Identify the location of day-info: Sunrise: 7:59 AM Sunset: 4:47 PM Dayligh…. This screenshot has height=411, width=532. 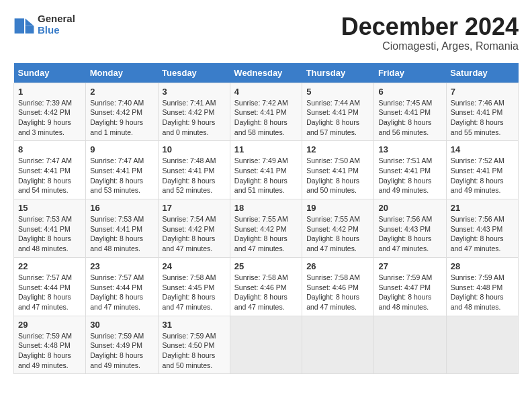
(410, 293).